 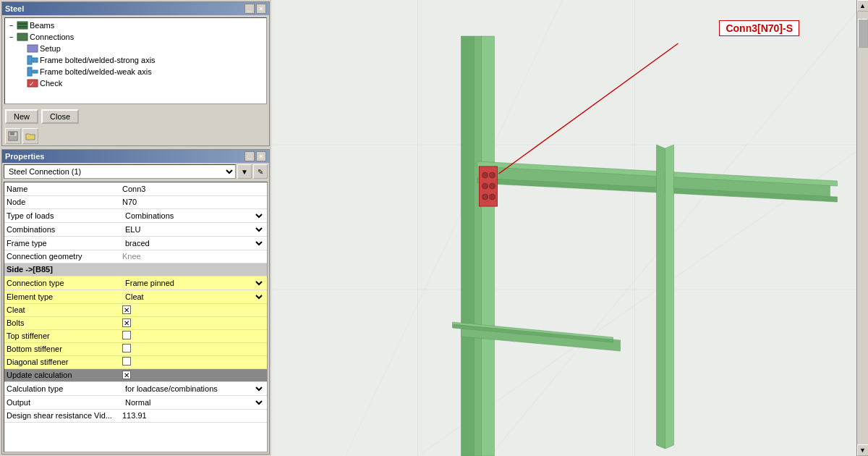 What do you see at coordinates (51, 83) in the screenshot?
I see `check-label: Check` at bounding box center [51, 83].